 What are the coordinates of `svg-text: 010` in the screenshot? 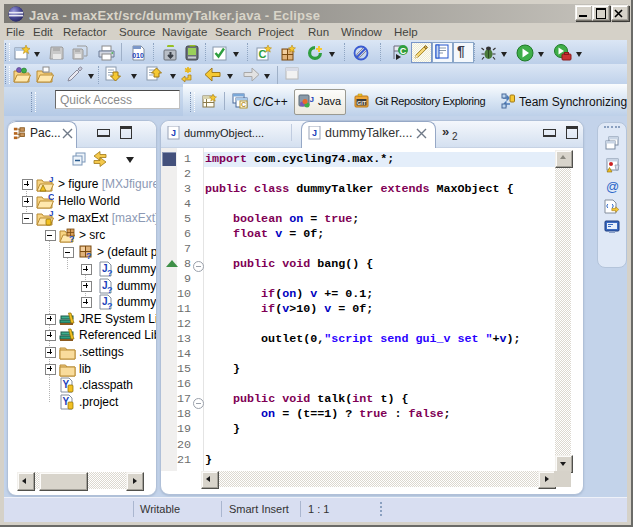 It's located at (138, 56).